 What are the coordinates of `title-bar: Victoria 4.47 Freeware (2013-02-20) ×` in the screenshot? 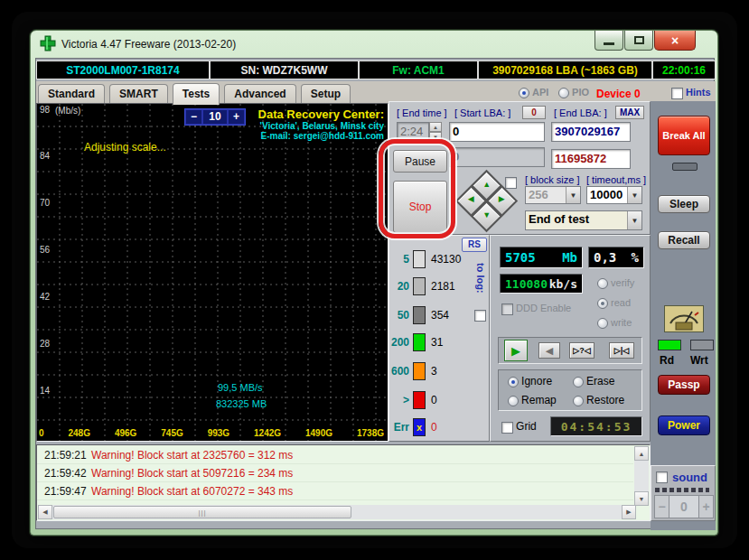 It's located at (374, 44).